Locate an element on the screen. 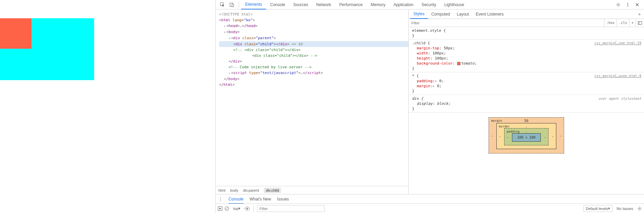  breadcrumb: html body div.parent div.child is located at coordinates (312, 190).